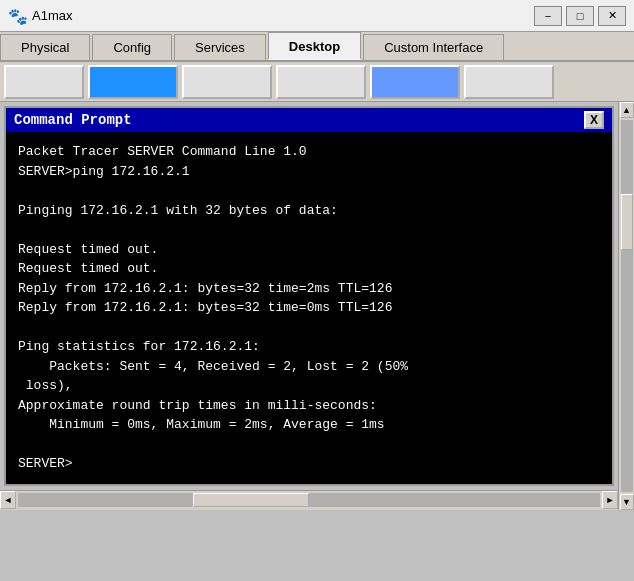 This screenshot has height=581, width=634. Describe the element at coordinates (594, 120) in the screenshot. I see `cmd-close-button: X` at that location.